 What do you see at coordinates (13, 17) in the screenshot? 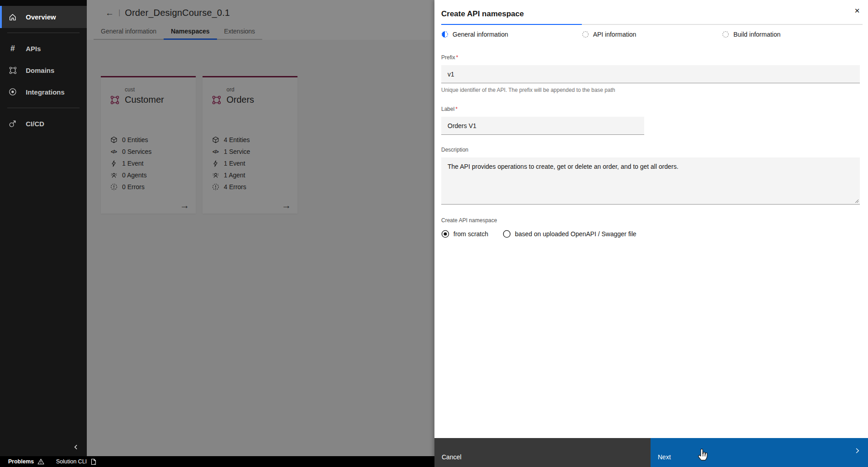
I see `home-icon` at bounding box center [13, 17].